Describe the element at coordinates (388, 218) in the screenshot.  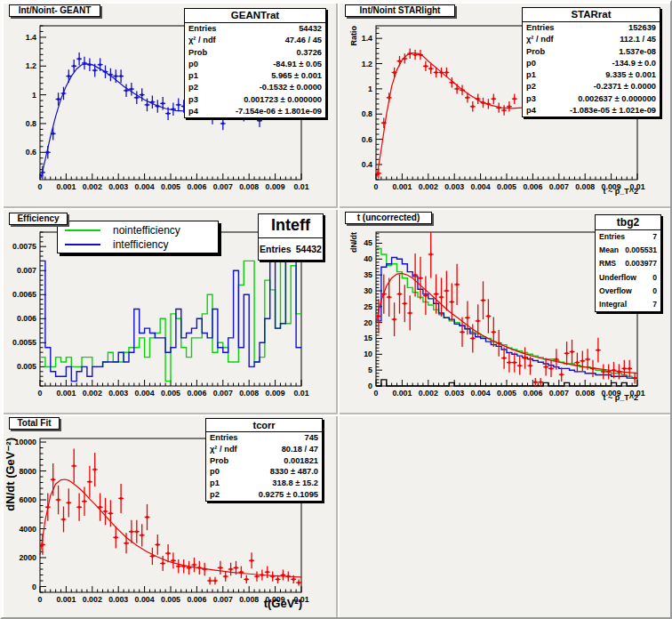
I see `pad-title-box: t (uncorrected)` at that location.